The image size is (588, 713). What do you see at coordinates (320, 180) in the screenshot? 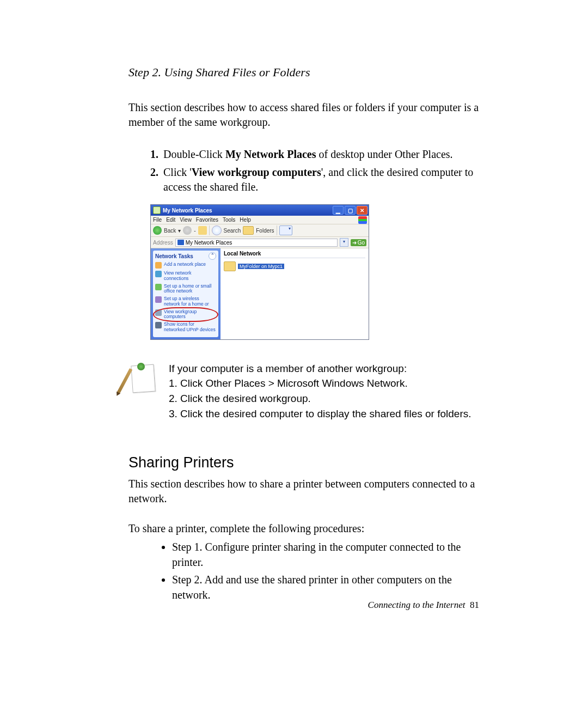
I see `instruction-item-2: Click 'View workgroup computers', and cl…` at bounding box center [320, 180].